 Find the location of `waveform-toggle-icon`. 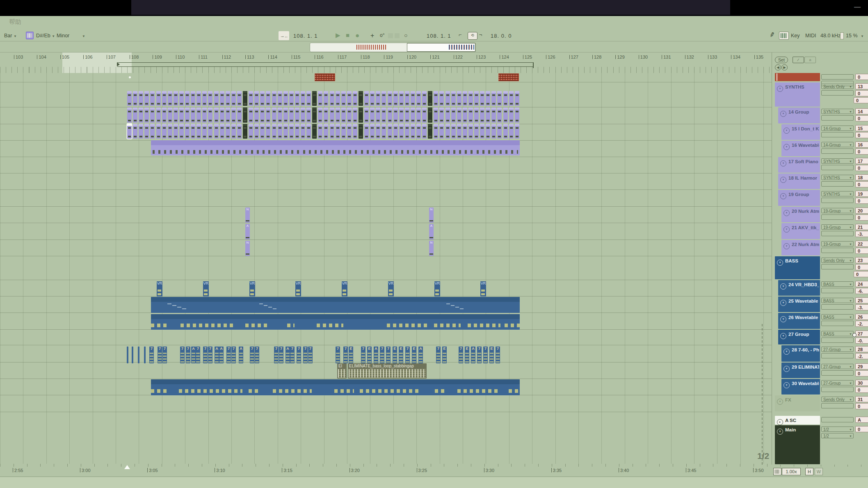

waveform-toggle-icon is located at coordinates (777, 472).